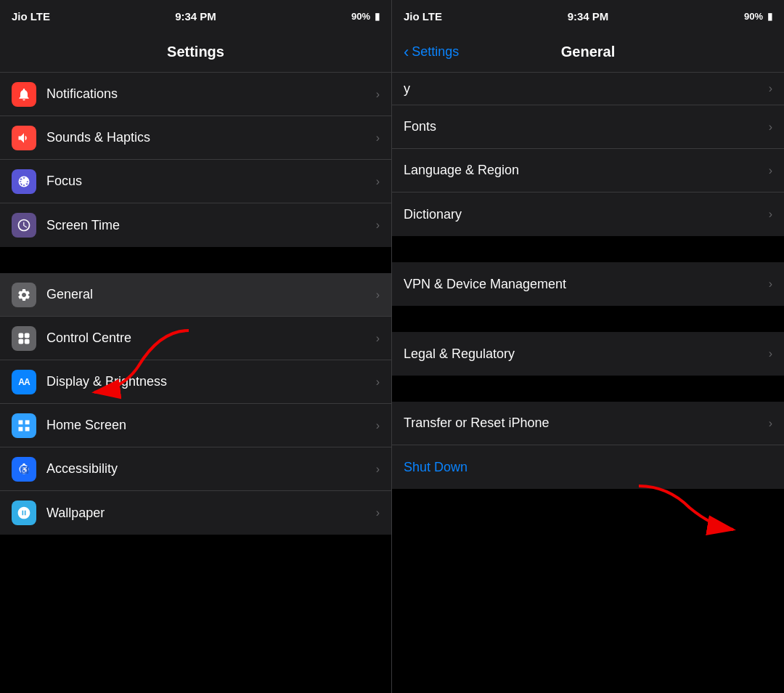 The height and width of the screenshot is (693, 784). Describe the element at coordinates (196, 16) in the screenshot. I see `status-bar-left: Jio LTE 9:34 PM 90% ▮` at that location.